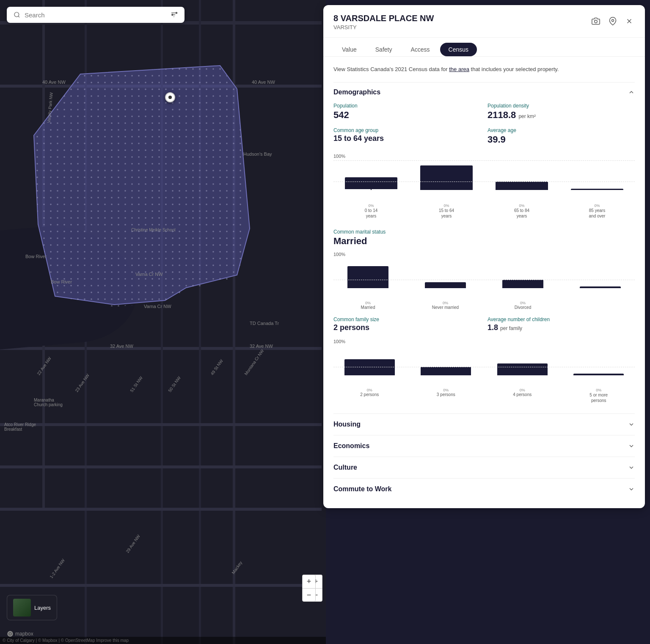  Describe the element at coordinates (445, 273) in the screenshot. I see `marital-bar-never` at that location.